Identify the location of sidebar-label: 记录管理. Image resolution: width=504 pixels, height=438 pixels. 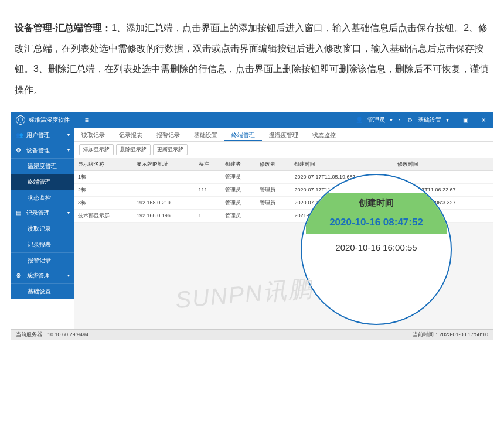
(38, 213).